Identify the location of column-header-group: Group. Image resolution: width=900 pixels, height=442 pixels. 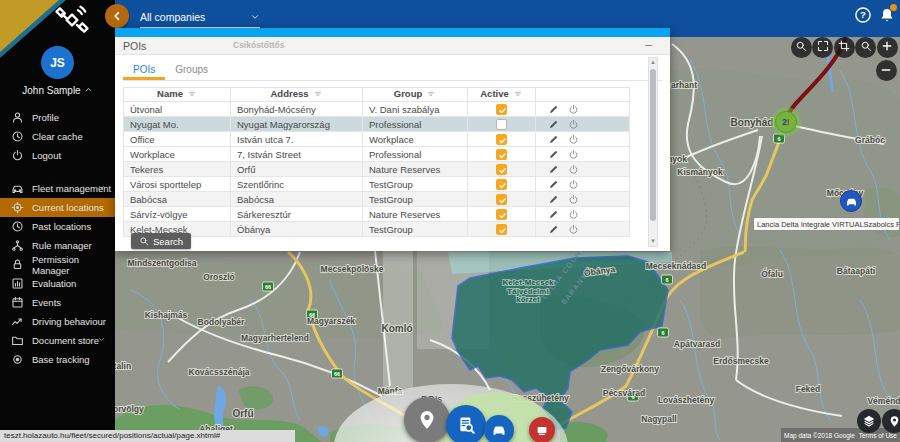
(416, 95).